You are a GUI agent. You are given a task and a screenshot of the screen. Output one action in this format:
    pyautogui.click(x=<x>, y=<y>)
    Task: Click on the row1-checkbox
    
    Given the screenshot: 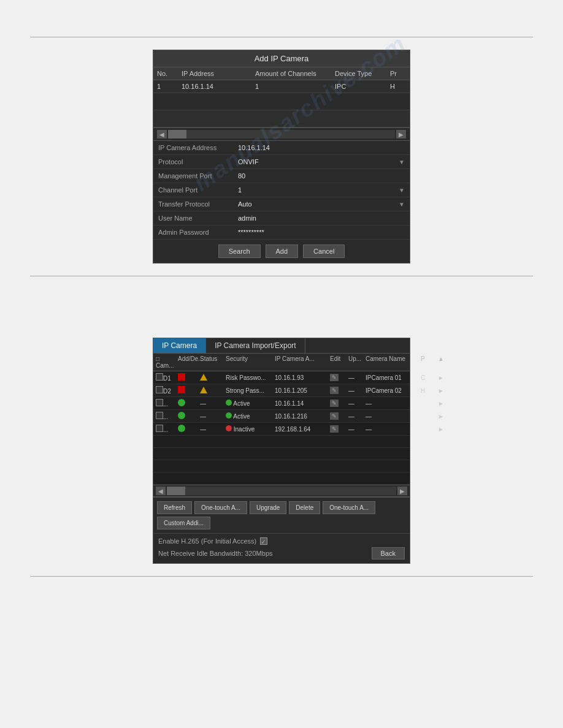 What is the action you would take?
    pyautogui.click(x=159, y=377)
    